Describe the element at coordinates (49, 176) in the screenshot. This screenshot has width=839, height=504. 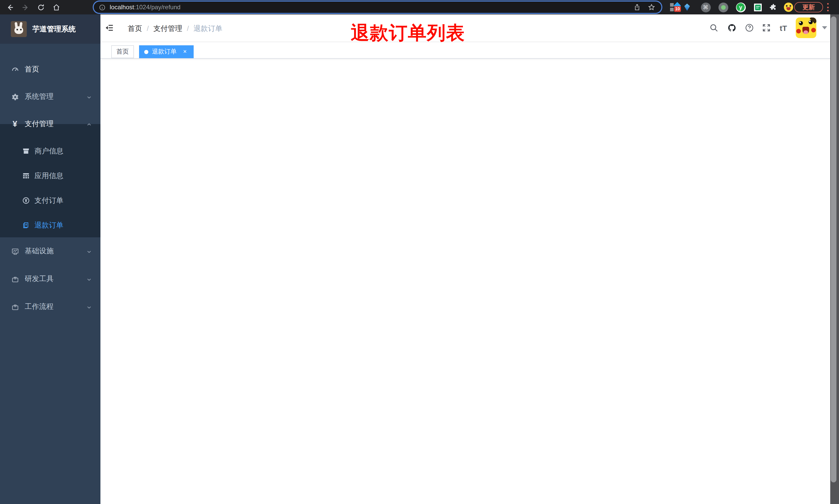
I see `sidebar-item-label: 应用信息` at that location.